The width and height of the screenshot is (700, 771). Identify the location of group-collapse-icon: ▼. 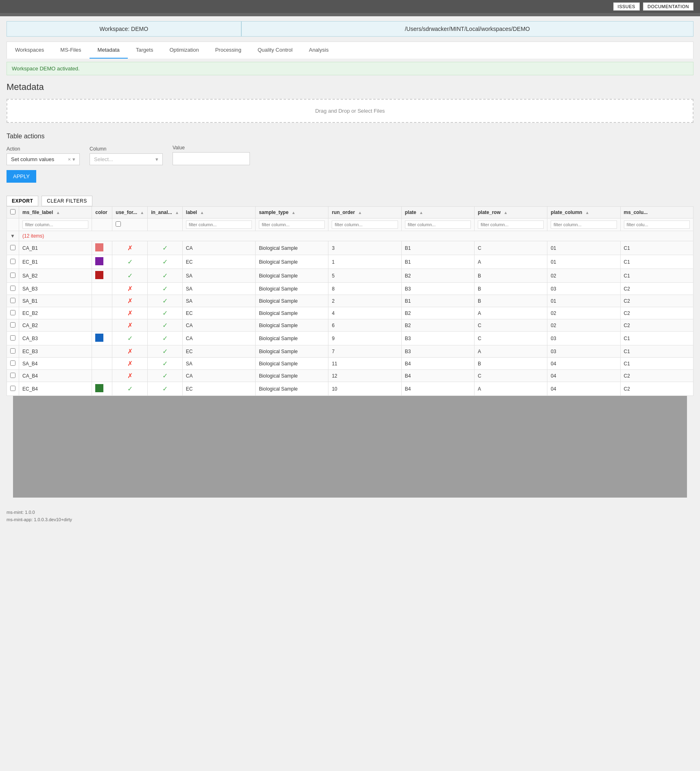
(13, 236).